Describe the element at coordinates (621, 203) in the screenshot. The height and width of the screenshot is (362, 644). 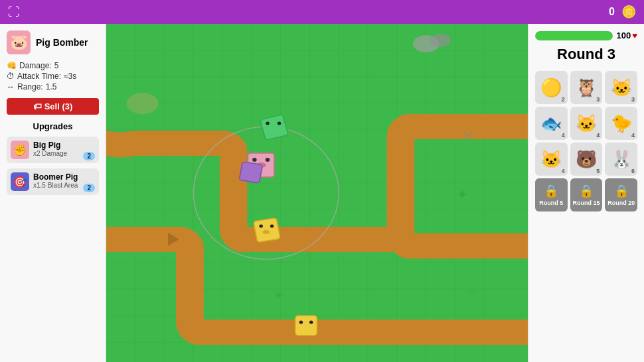
I see `locked-label-11: Round 20` at that location.